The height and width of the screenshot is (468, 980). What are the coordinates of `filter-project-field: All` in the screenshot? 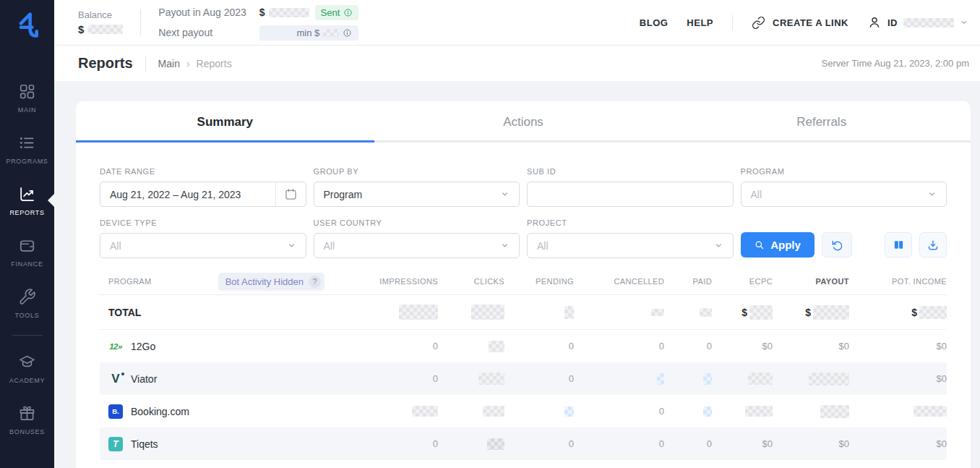 It's located at (630, 246).